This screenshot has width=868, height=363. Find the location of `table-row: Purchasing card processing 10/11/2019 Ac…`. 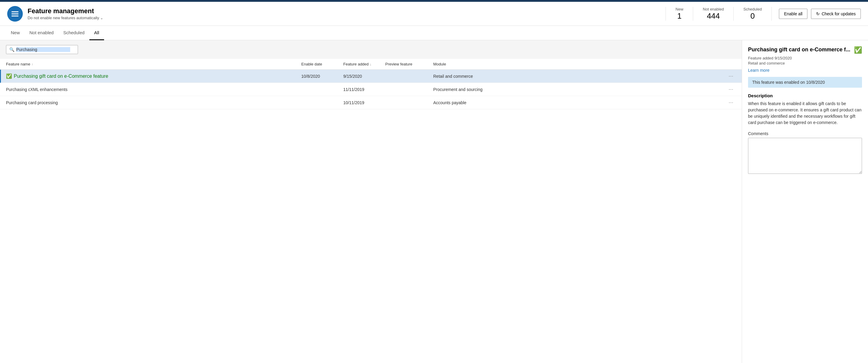

table-row: Purchasing card processing 10/11/2019 Ac… is located at coordinates (371, 103).